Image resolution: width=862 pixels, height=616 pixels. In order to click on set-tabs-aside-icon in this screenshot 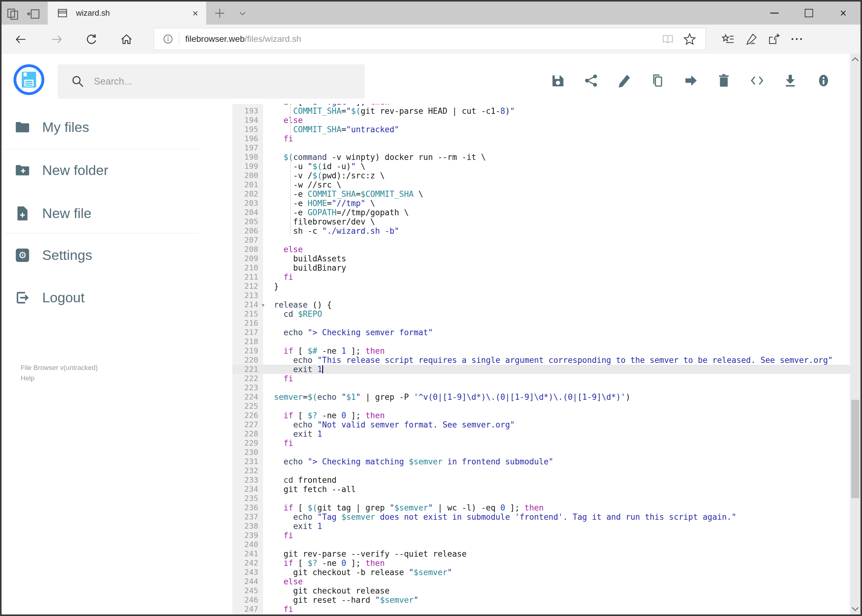, I will do `click(33, 13)`.